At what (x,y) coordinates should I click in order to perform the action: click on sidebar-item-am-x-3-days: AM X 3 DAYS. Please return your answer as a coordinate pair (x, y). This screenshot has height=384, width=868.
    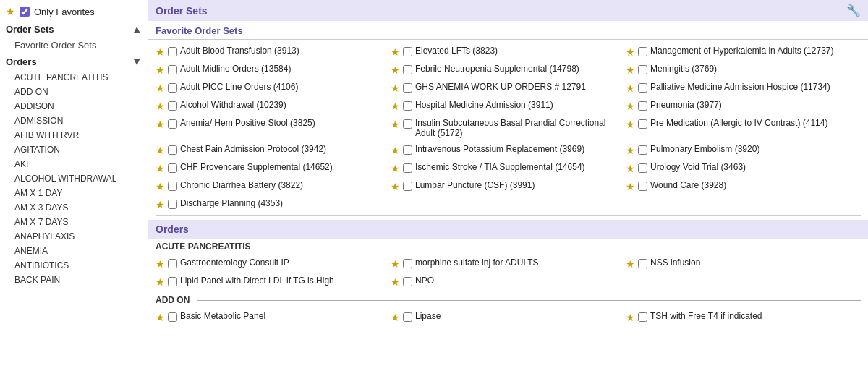
    Looking at the image, I should click on (74, 208).